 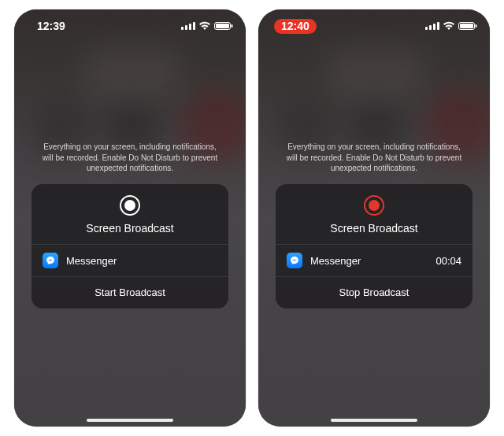 I want to click on status-time: 12:39, so click(x=51, y=27).